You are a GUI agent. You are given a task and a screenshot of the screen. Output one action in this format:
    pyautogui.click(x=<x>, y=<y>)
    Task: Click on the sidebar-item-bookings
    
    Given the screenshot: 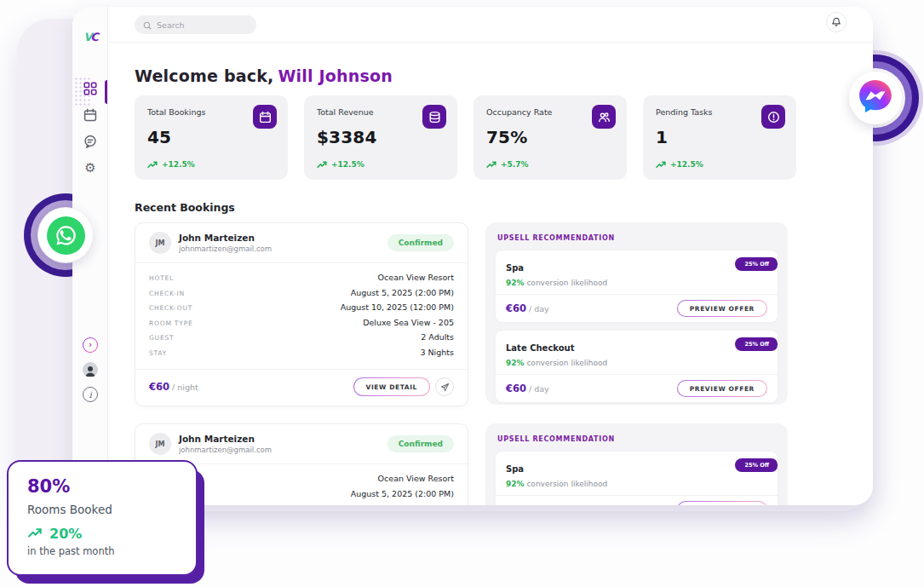 What is the action you would take?
    pyautogui.click(x=90, y=115)
    